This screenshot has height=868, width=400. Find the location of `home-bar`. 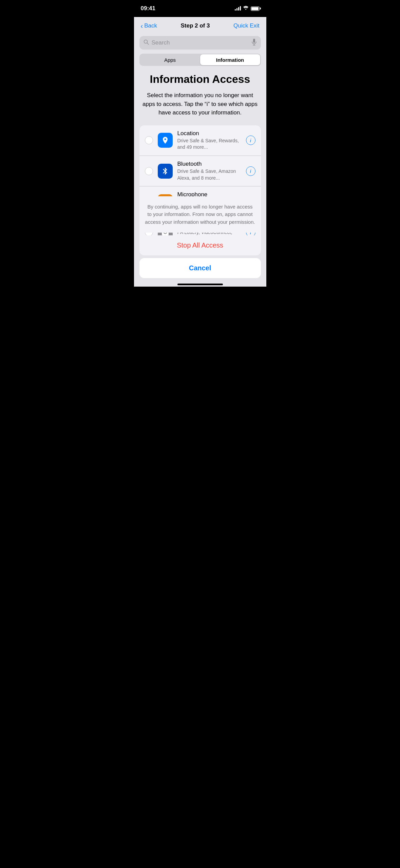

home-bar is located at coordinates (200, 285).